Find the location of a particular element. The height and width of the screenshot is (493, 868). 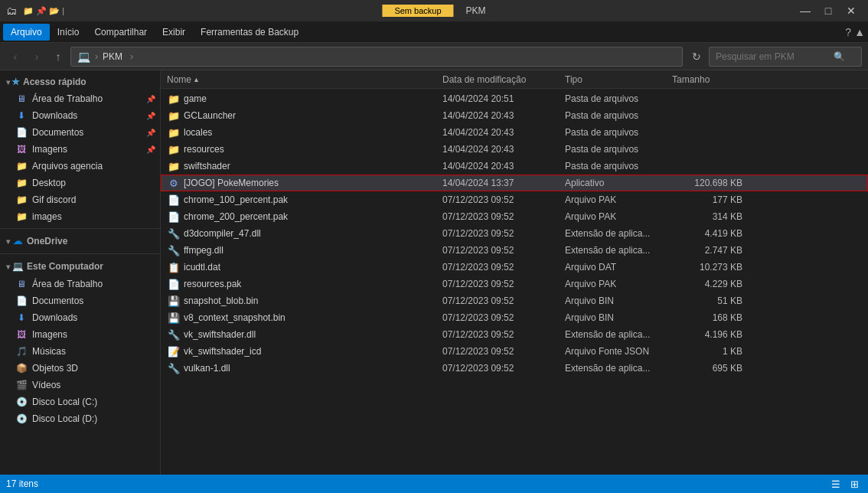

breadcrumb: 💻 › PKM › is located at coordinates (377, 57).